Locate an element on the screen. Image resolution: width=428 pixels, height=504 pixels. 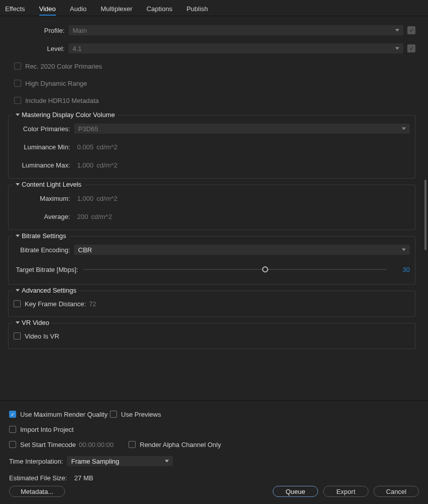
mdcv-lmin-unit: cd/m^2 is located at coordinates (106, 147).